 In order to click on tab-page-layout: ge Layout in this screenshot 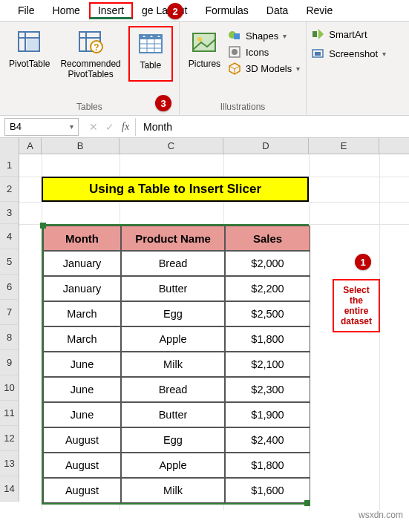, I will do `click(165, 10)`.